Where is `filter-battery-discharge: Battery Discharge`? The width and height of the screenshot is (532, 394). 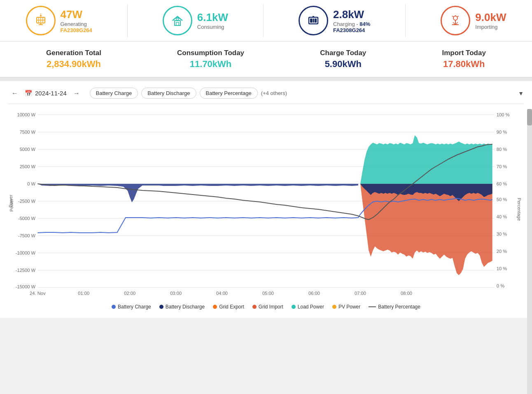
filter-battery-discharge: Battery Discharge is located at coordinates (169, 93).